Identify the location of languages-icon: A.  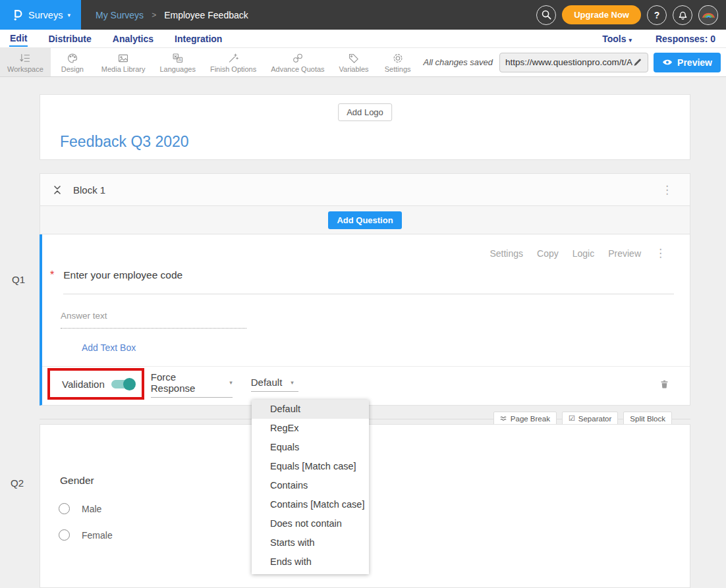
(178, 58).